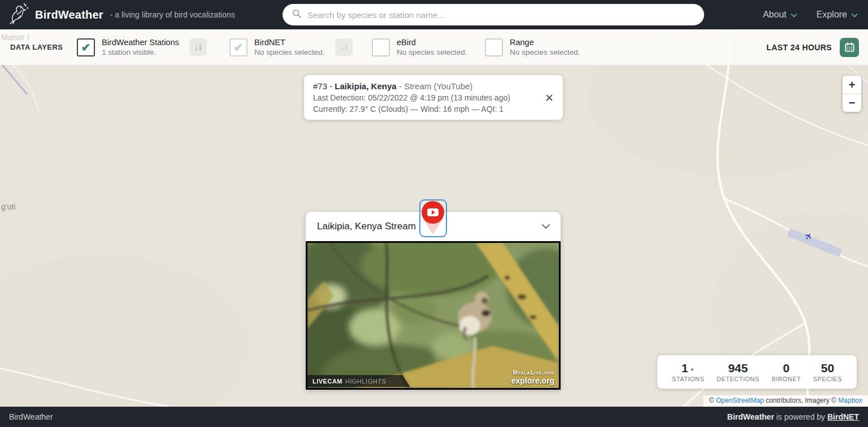 The image size is (868, 427). Describe the element at coordinates (328, 381) in the screenshot. I see `livecam-label: LIVECAM` at that location.